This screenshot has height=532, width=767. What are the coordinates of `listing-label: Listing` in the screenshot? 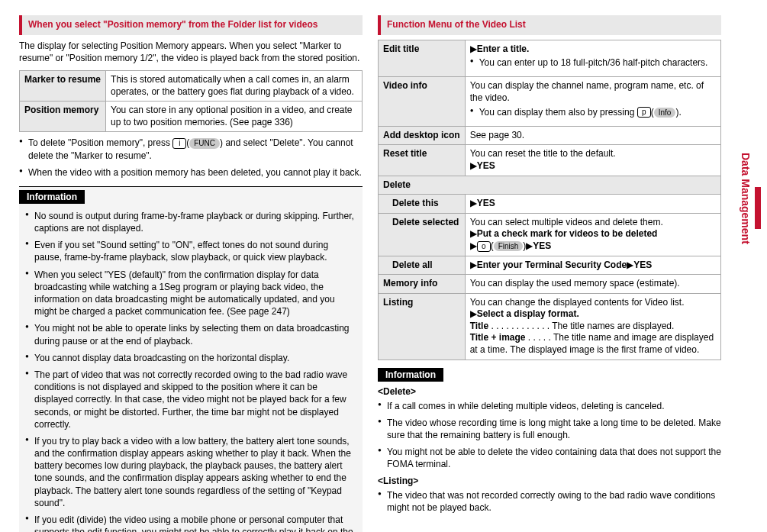 It's located at (422, 327).